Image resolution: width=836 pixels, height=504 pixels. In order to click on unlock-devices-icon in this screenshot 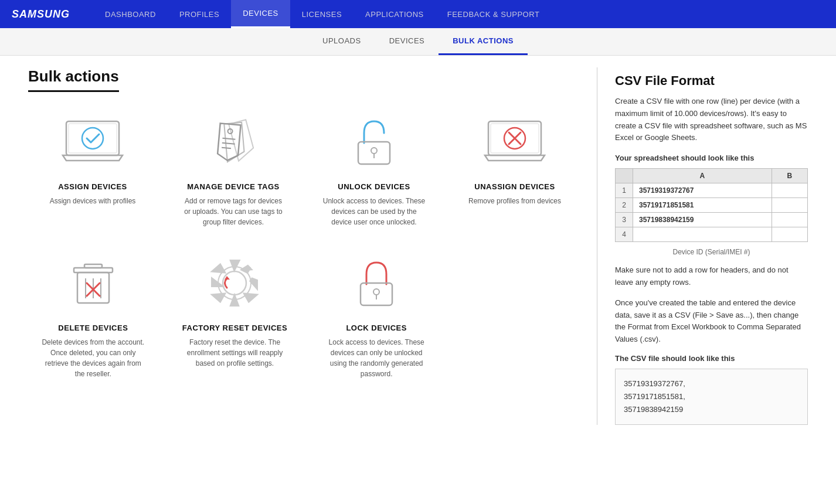, I will do `click(374, 142)`.